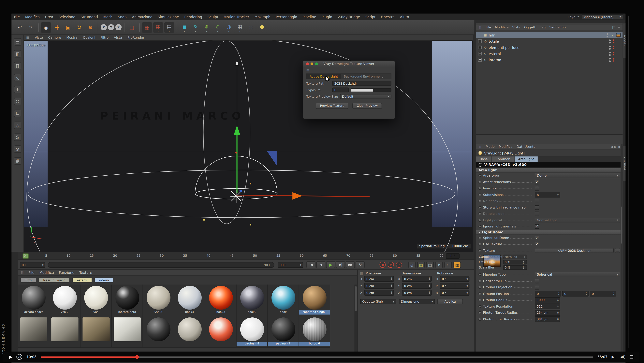 The height and width of the screenshot is (363, 644). I want to click on menu-item: Plugin, so click(327, 17).